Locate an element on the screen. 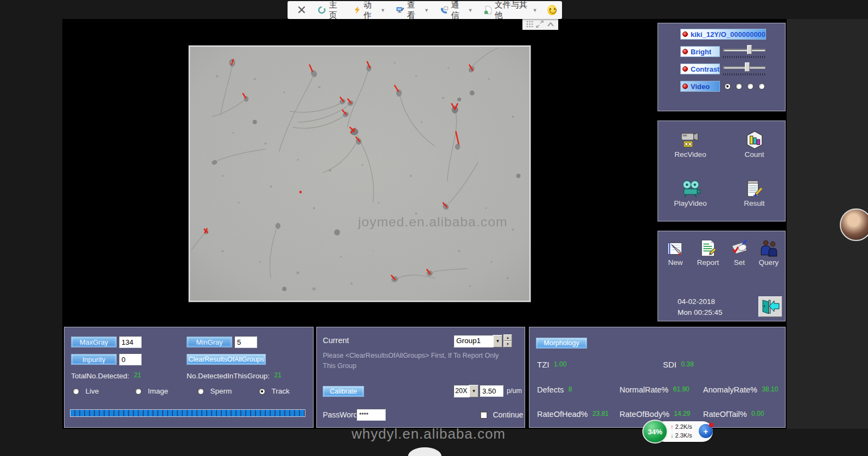 Image resolution: width=868 pixels, height=456 pixels. magnification-value: 20X is located at coordinates (461, 391).